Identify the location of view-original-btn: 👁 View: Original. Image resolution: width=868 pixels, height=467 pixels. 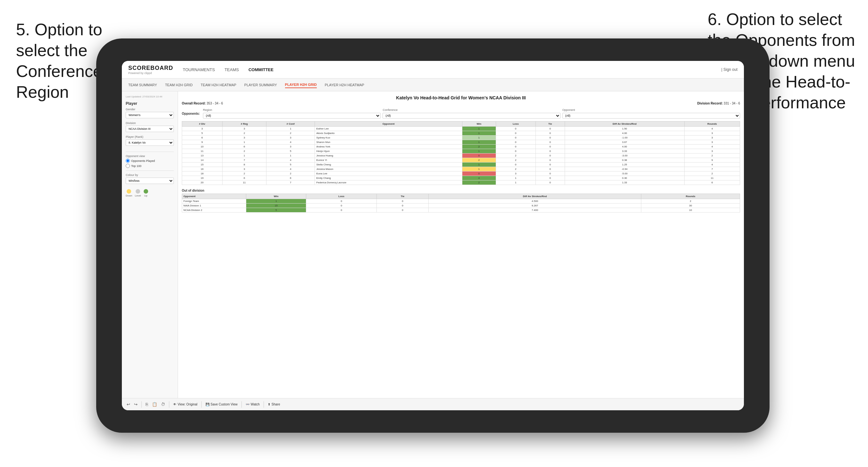
(185, 404).